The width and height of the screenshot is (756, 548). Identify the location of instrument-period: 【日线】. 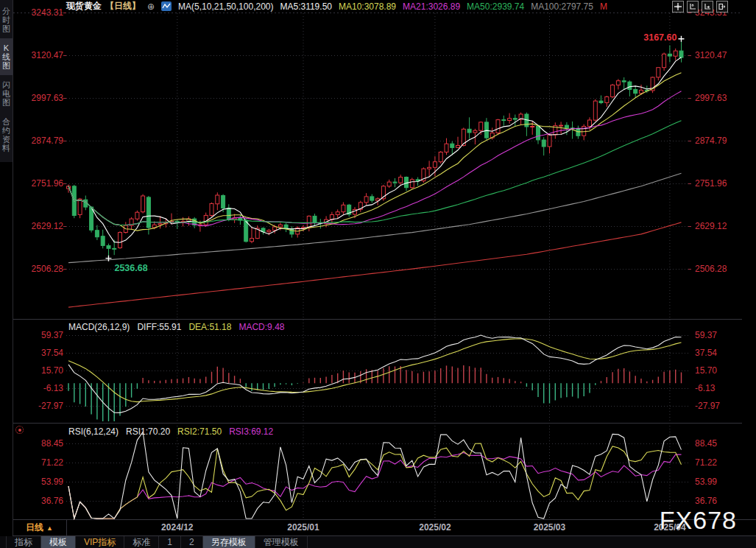
(123, 6).